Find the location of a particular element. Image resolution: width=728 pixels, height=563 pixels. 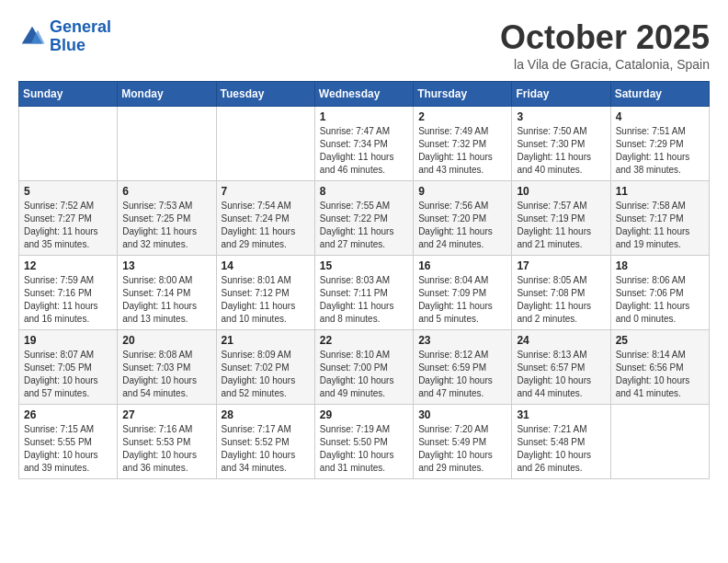

day-number: 27 is located at coordinates (166, 415).